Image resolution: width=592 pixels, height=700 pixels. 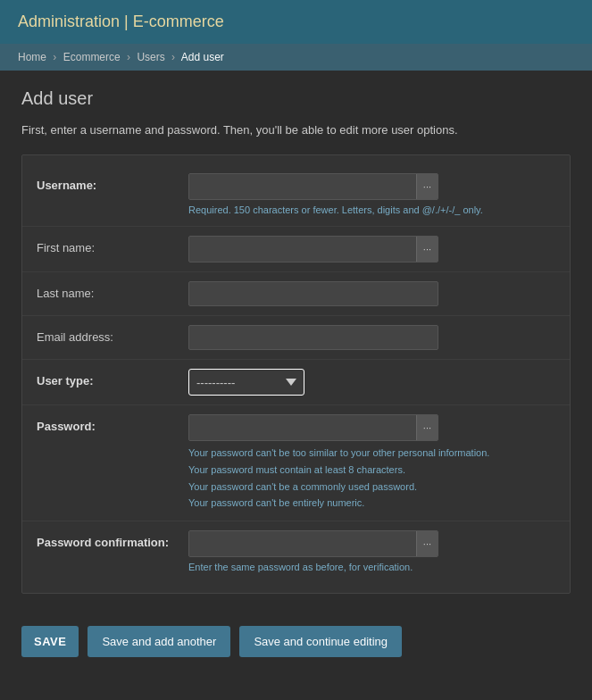 What do you see at coordinates (113, 423) in the screenshot?
I see `password-label: Password:` at bounding box center [113, 423].